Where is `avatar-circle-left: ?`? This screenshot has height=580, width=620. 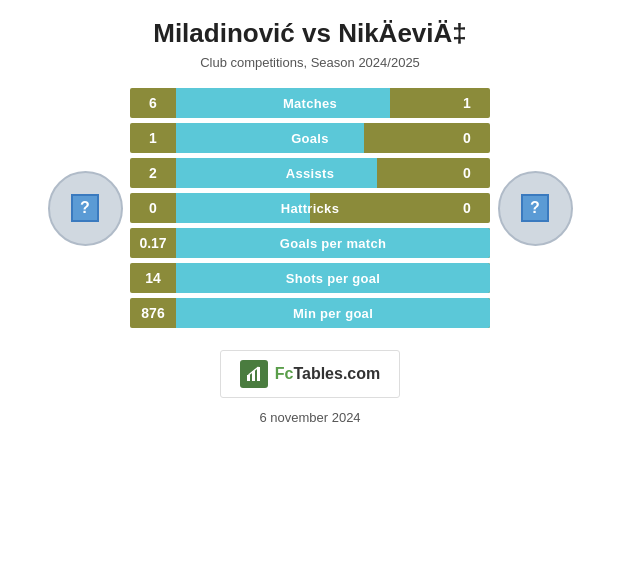 avatar-circle-left: ? is located at coordinates (86, 208).